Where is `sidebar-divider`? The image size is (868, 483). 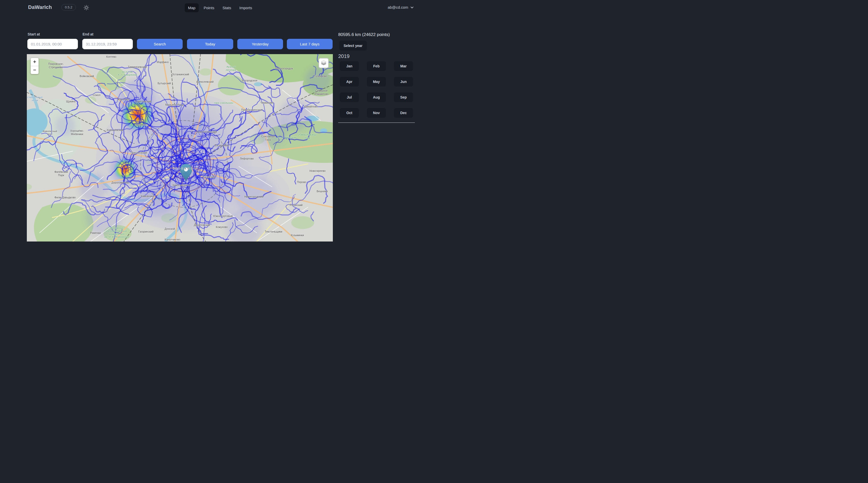
sidebar-divider is located at coordinates (377, 123).